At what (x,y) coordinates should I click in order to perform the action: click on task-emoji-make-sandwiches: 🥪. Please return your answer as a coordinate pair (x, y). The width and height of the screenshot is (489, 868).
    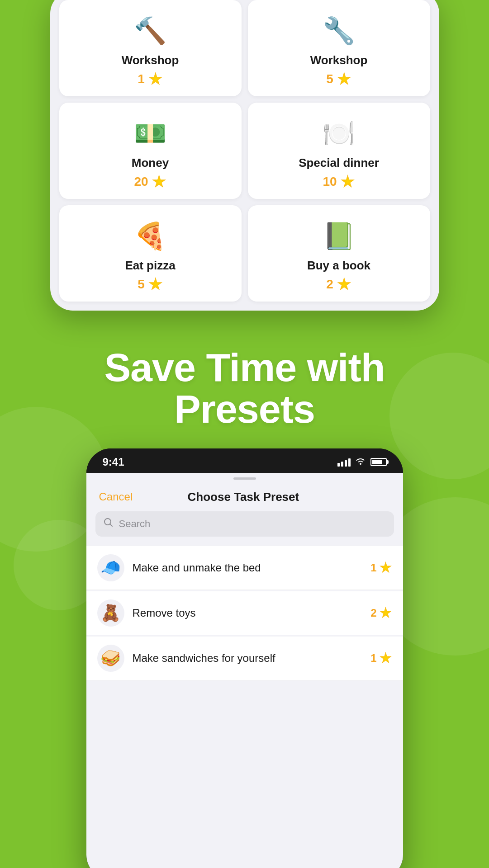
    Looking at the image, I should click on (111, 658).